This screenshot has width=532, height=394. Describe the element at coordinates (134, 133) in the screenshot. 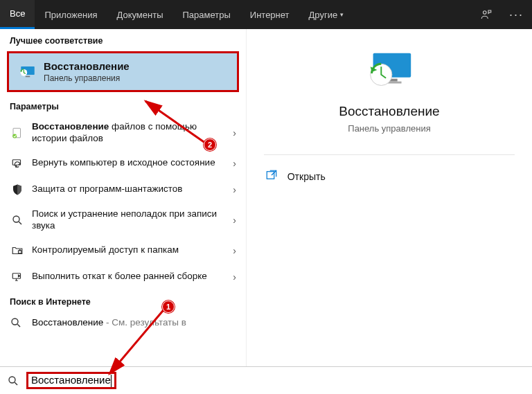

I see `settings-item-label: Восстановление файлов с помощью истории …` at that location.